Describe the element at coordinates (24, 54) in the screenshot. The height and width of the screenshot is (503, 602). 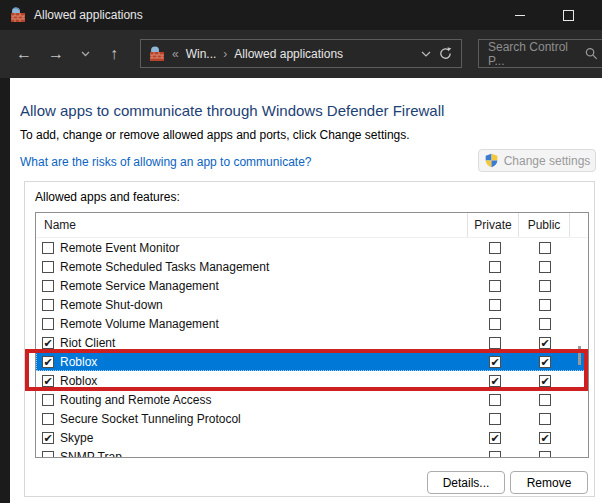
I see `back-button: ←` at that location.